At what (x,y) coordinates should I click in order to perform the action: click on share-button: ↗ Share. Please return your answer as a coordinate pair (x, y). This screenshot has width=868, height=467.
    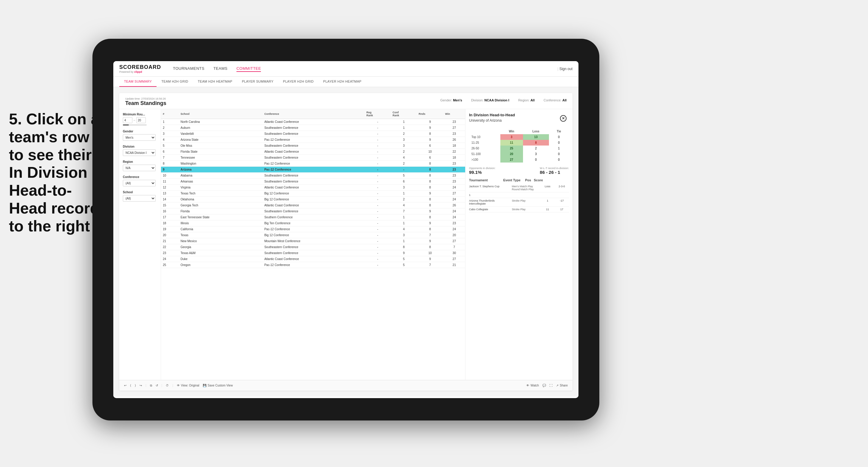
    Looking at the image, I should click on (562, 385).